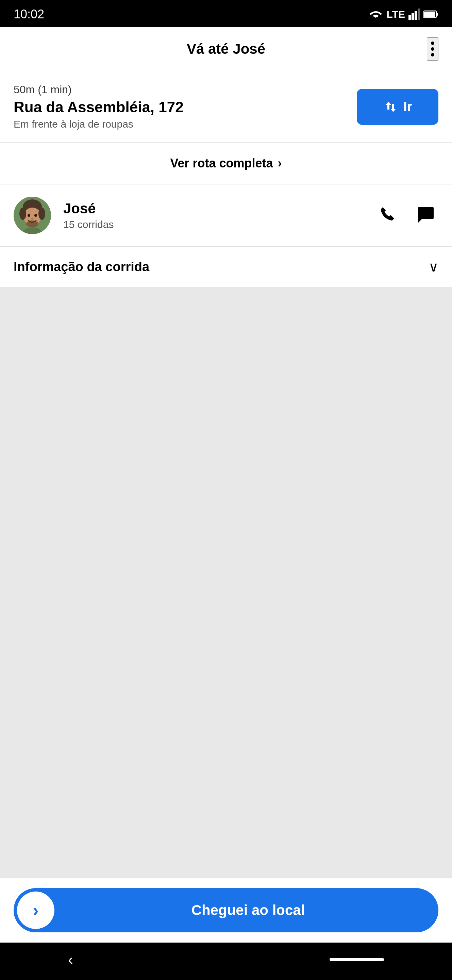 This screenshot has width=452, height=980. What do you see at coordinates (280, 164) in the screenshot?
I see `chevron-right-icon: ›` at bounding box center [280, 164].